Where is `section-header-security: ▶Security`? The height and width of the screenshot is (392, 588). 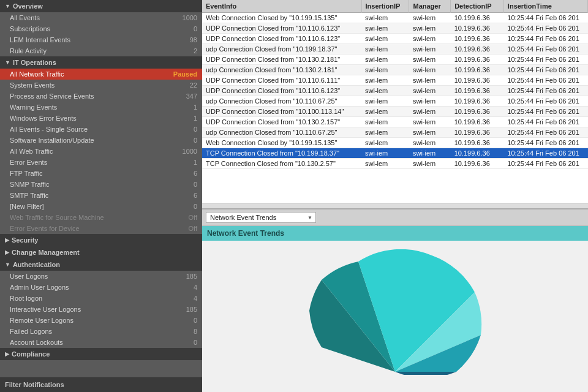 section-header-security: ▶Security is located at coordinates (101, 240).